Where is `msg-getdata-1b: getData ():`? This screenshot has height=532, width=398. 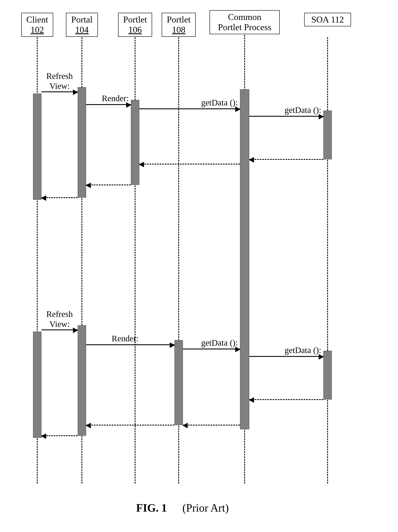
msg-getdata-1b: getData (): is located at coordinates (286, 116).